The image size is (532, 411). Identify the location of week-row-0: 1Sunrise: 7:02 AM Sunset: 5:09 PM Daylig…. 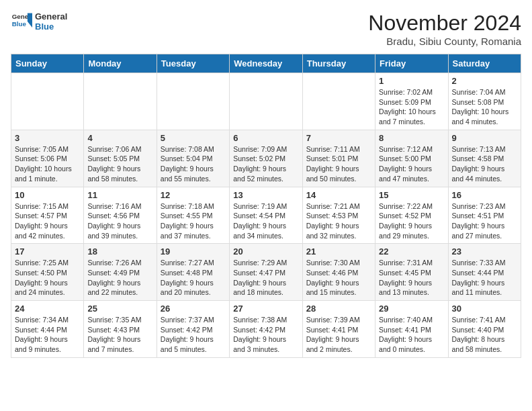
(266, 102).